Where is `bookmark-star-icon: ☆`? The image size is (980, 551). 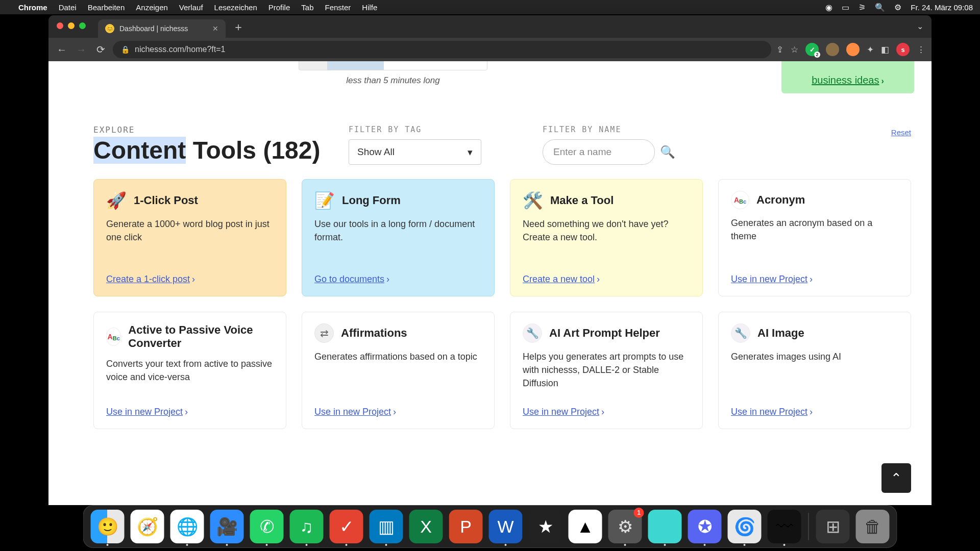
bookmark-star-icon: ☆ is located at coordinates (794, 50).